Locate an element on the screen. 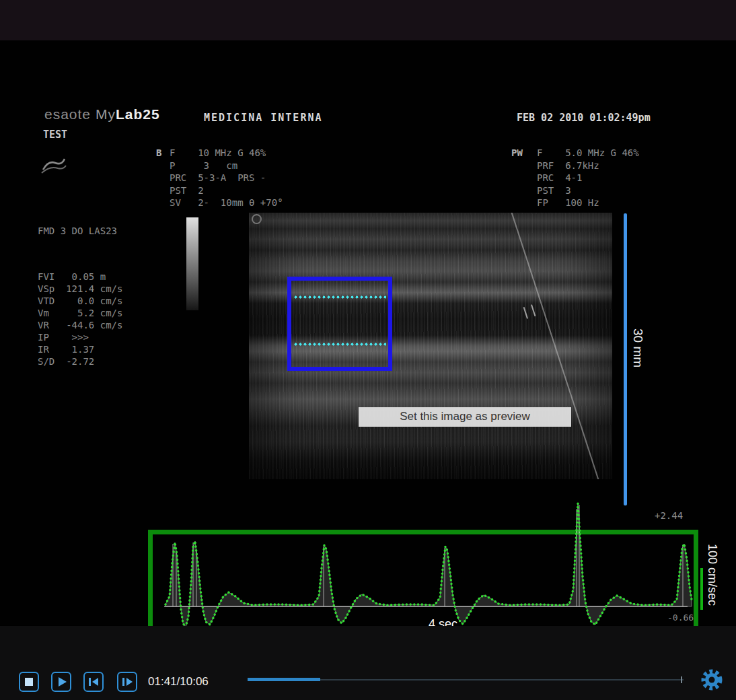  grayscale-bar is located at coordinates (192, 264).